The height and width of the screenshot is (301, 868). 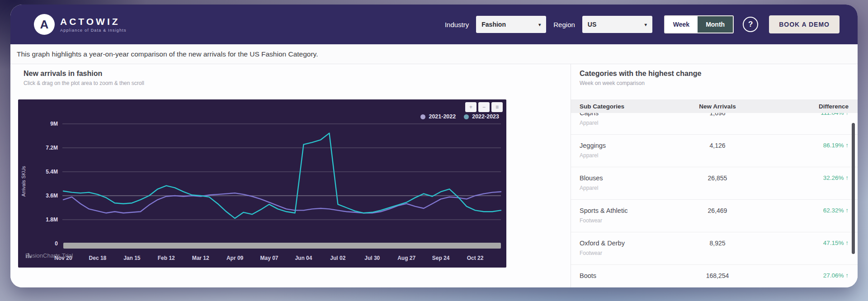 I want to click on month-toggle-button: Month, so click(x=715, y=24).